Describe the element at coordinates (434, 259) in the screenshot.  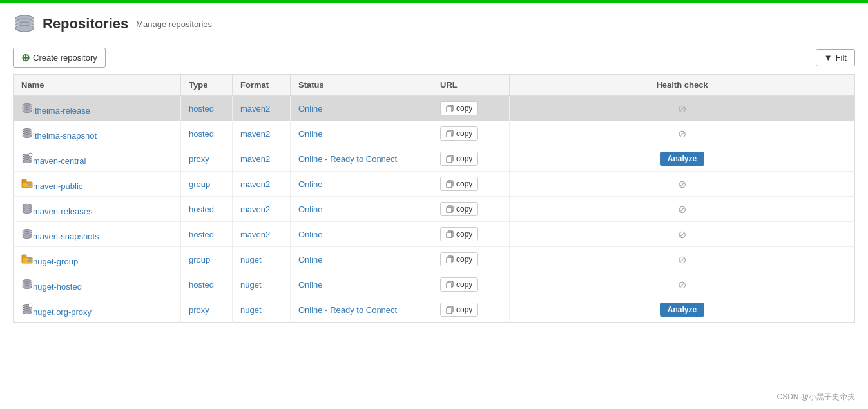
I see `table-row: nuget-groupgroupnugetOnline copy ⊘` at that location.